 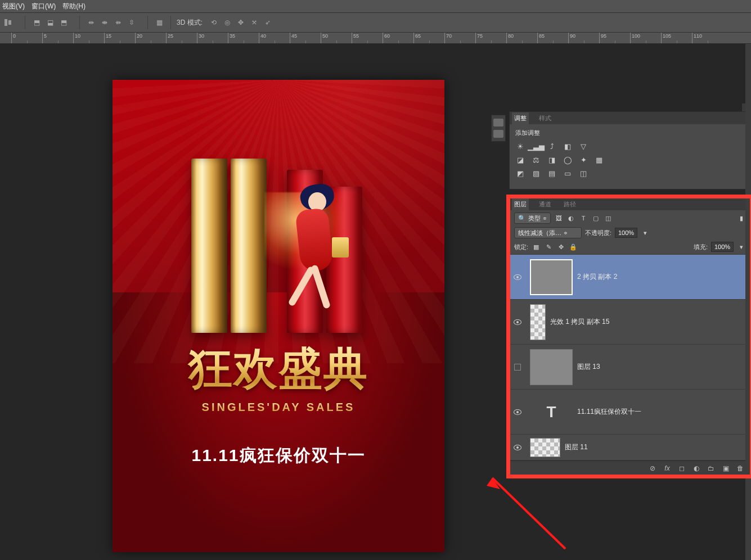 What do you see at coordinates (552, 173) in the screenshot?
I see `threshold-icon: ▤` at bounding box center [552, 173].